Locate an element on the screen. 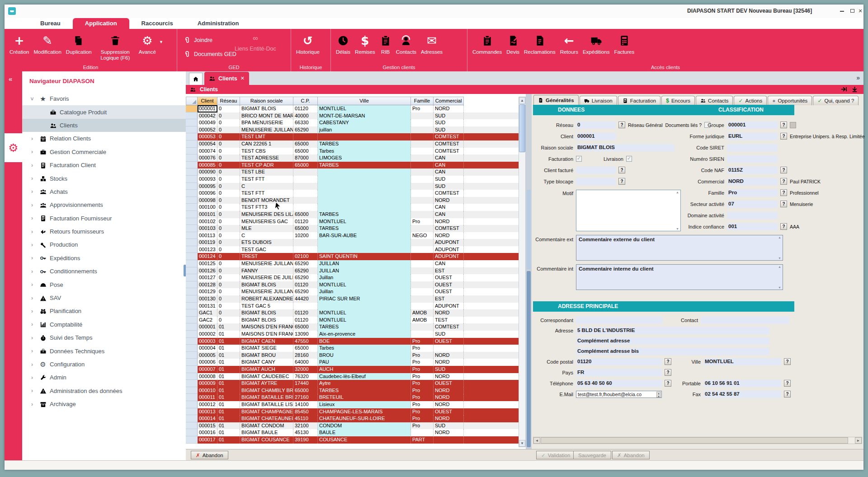 This screenshot has height=477, width=868. sidebar-item-production: ›Production is located at coordinates (104, 245).